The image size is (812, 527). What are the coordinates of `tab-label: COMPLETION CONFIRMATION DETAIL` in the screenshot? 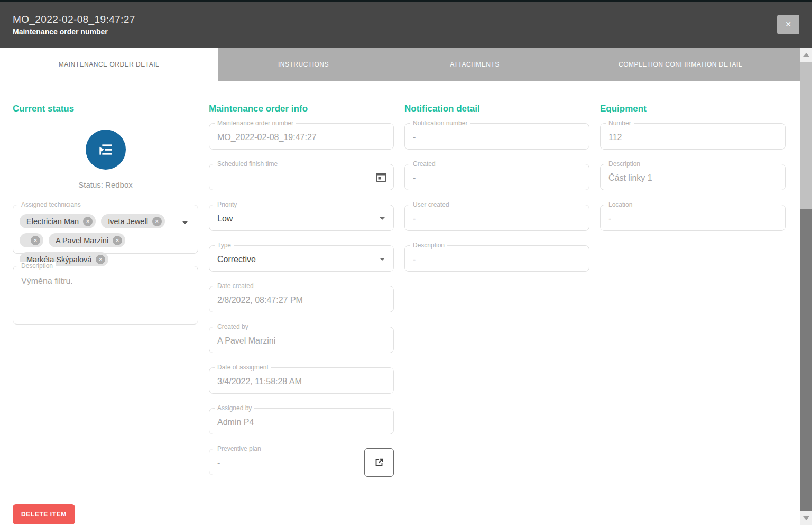 It's located at (680, 64).